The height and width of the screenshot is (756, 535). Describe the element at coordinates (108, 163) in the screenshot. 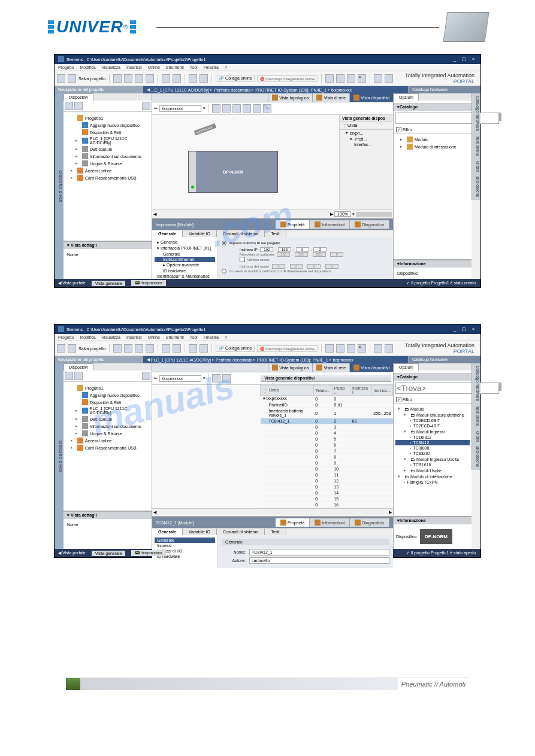

I see `tree-item: ▸Lingue & Risorse` at that location.